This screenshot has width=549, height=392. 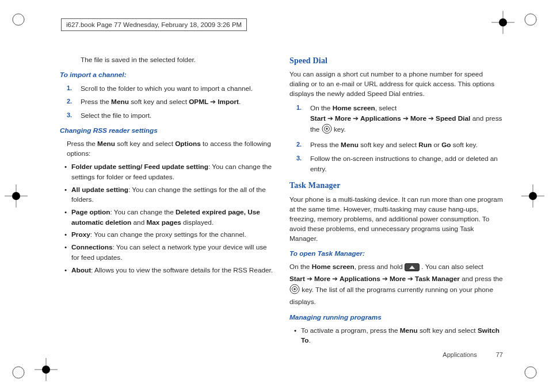 I want to click on opt-folder-update: Folder update setting/ Feed update setti…, so click(x=167, y=172).